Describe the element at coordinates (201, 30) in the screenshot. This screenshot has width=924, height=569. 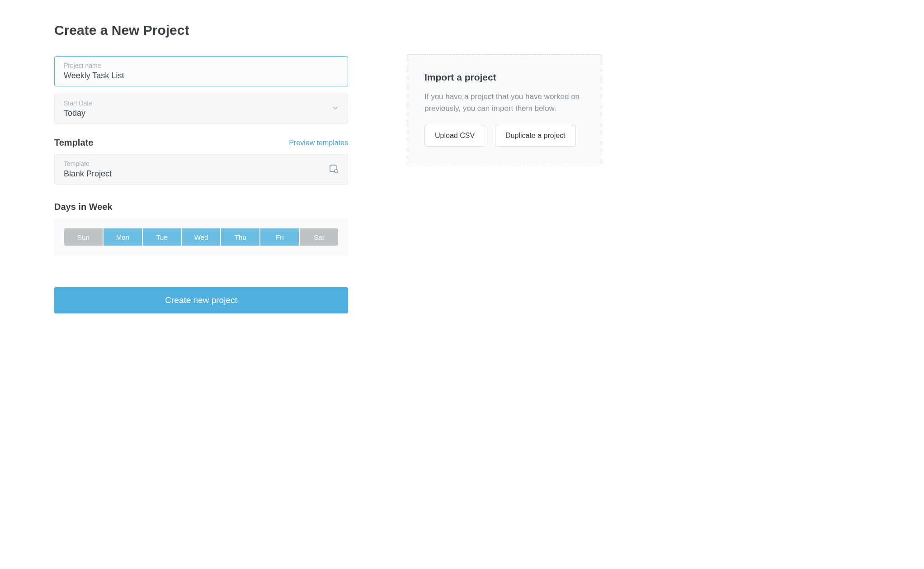
I see `page-title: Create a New Project` at that location.